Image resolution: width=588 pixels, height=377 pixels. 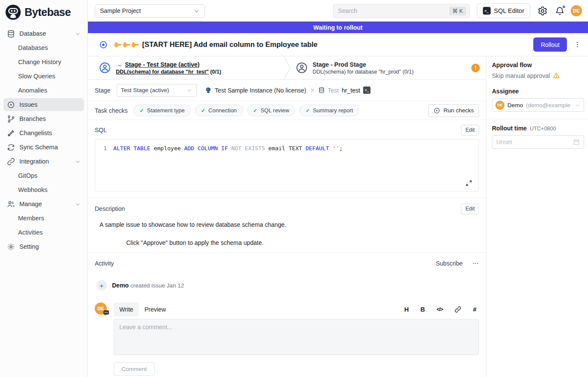 What do you see at coordinates (155, 309) in the screenshot?
I see `tab-preview: Preview` at bounding box center [155, 309].